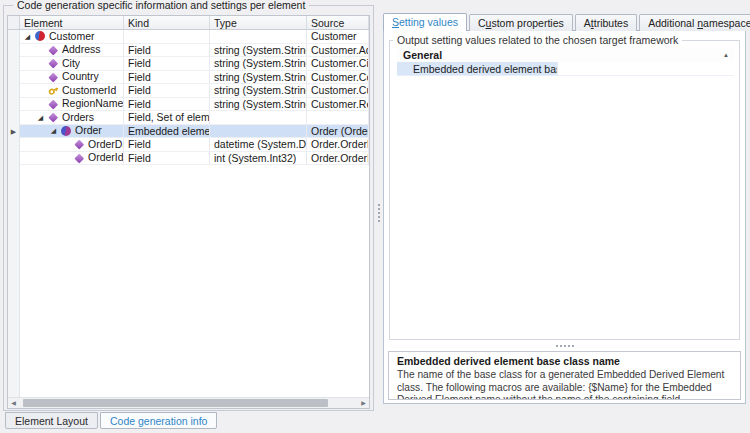 This screenshot has width=750, height=433. What do you see at coordinates (521, 22) in the screenshot?
I see `tab-custom-properties: Custom properties` at bounding box center [521, 22].